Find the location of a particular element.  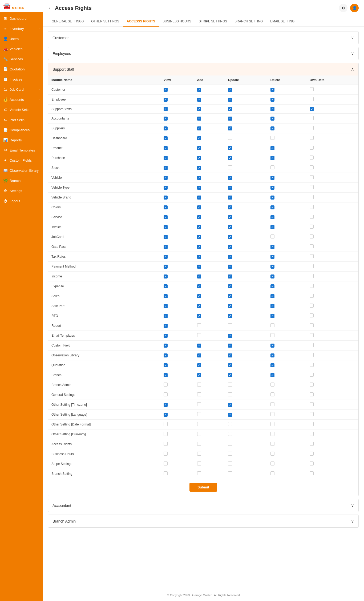

sidebar-item-vehicles: 🚗 Vehicles › is located at coordinates (21, 49).